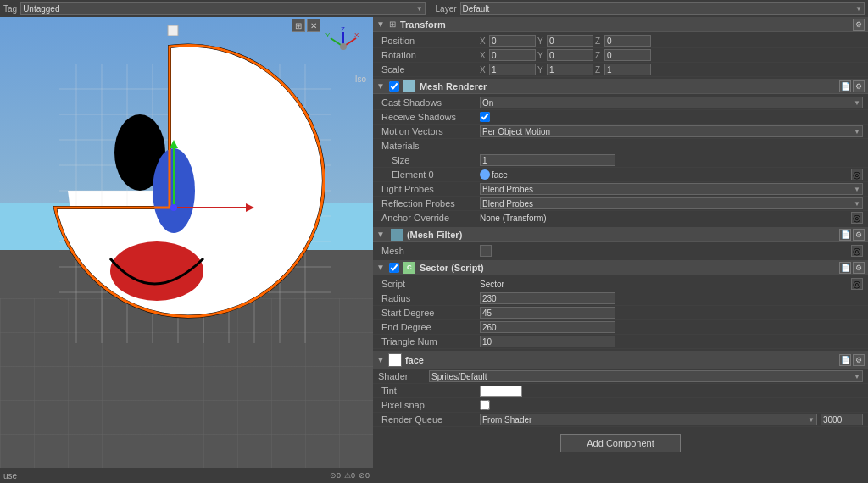  I want to click on sector-script-icon: C, so click(409, 268).